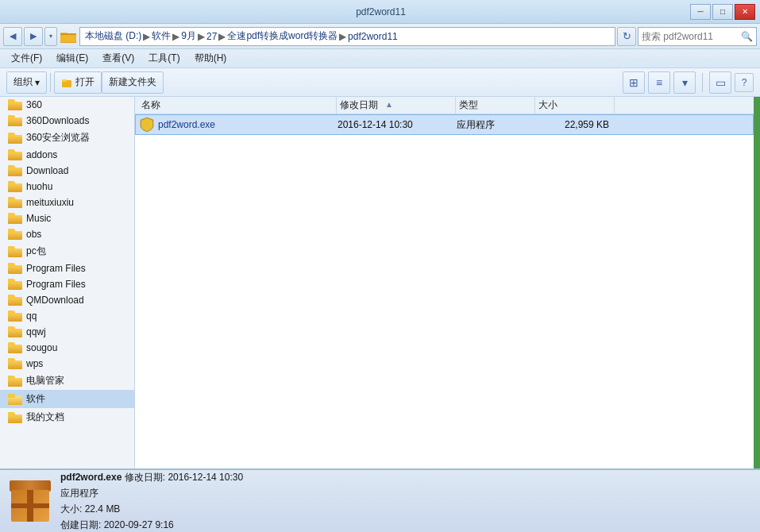 This screenshot has height=532, width=760. I want to click on sidebar-item-addons: addons, so click(67, 155).